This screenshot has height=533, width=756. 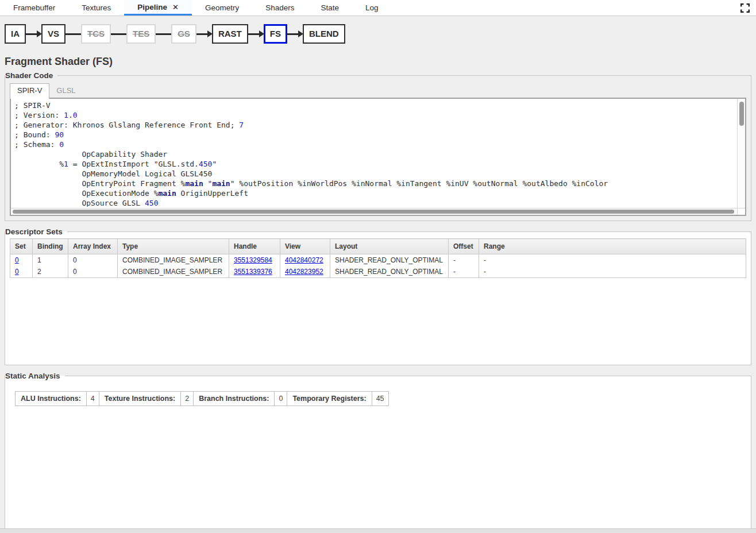 I want to click on code-line: OpCapability Shader, so click(x=380, y=154).